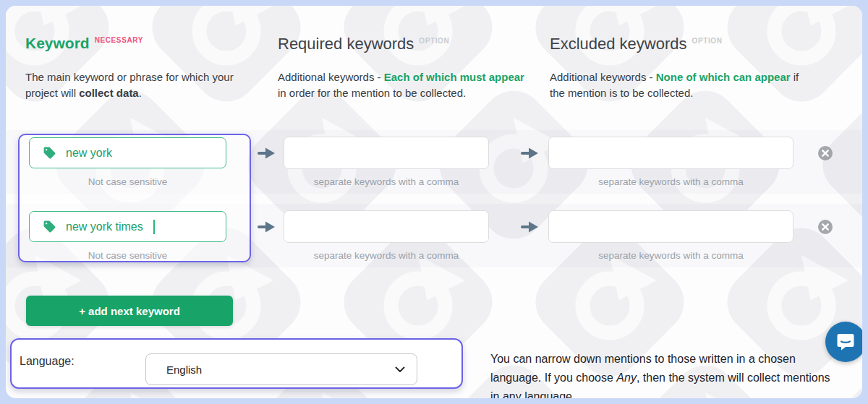 This screenshot has height=404, width=868. Describe the element at coordinates (846, 342) in the screenshot. I see `chat-bubble-icon` at that location.